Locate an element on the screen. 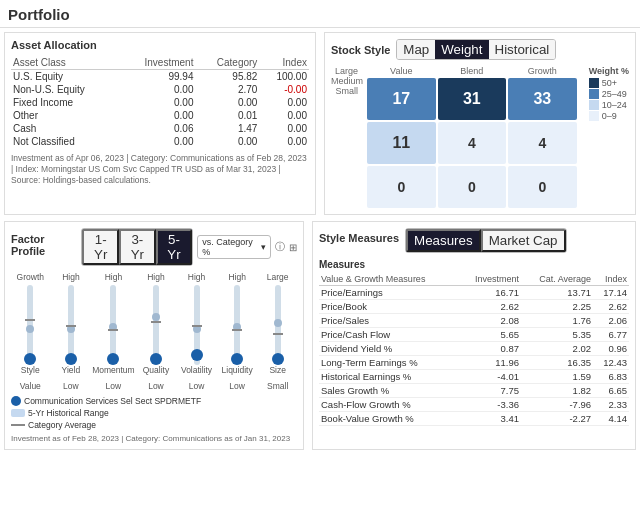 The width and height of the screenshot is (640, 522). sm-cell-inv: -4.01 is located at coordinates (490, 377).